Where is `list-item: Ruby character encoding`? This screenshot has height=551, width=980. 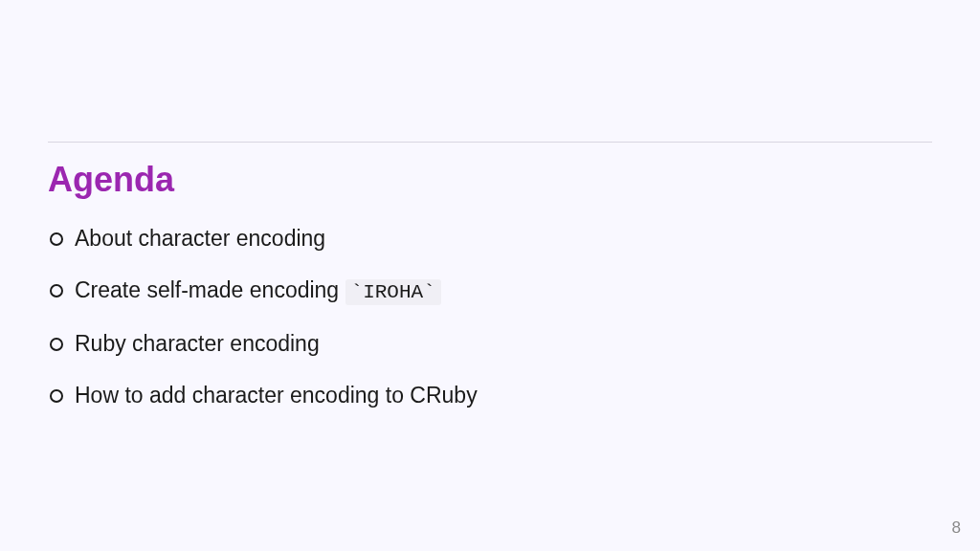 list-item: Ruby character encoding is located at coordinates (503, 343).